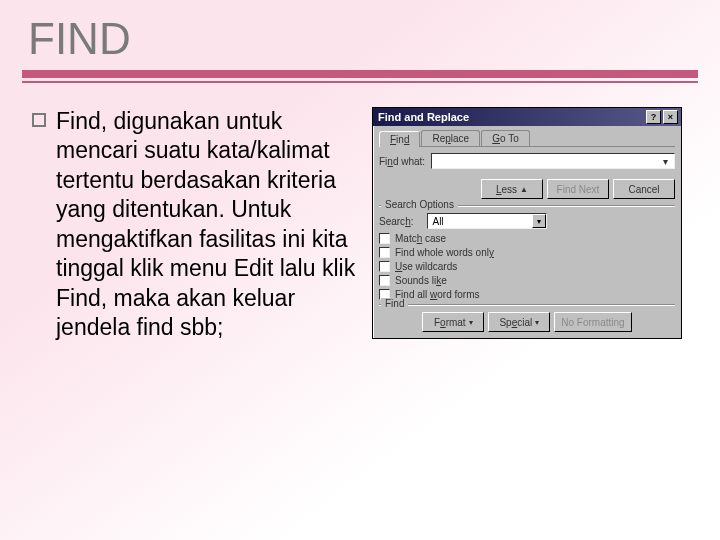 The width and height of the screenshot is (720, 540). Describe the element at coordinates (487, 221) in the screenshot. I see `search-direction-select: All ▾` at that location.